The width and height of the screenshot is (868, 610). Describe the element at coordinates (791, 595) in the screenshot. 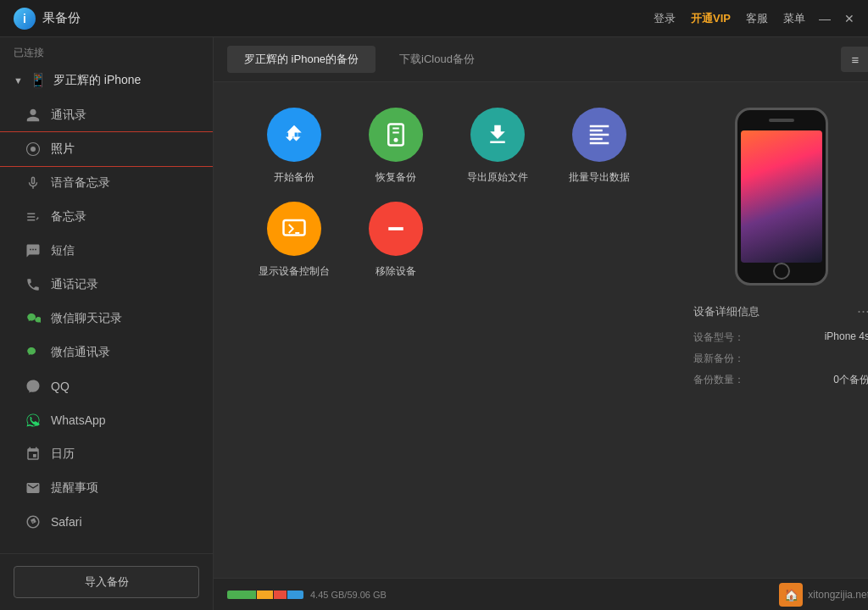

I see `watermark-icon: 🏠` at that location.